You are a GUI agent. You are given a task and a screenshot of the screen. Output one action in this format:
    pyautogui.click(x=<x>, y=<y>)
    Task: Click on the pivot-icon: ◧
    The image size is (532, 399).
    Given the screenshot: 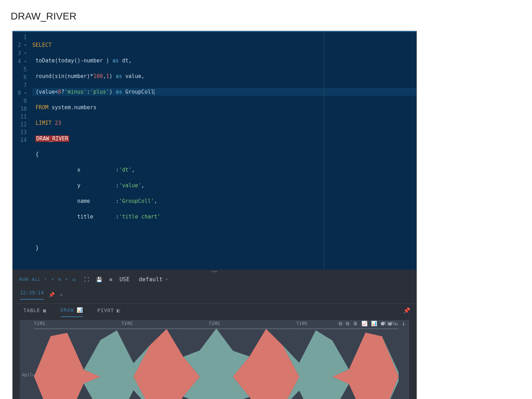 What is the action you would take?
    pyautogui.click(x=118, y=310)
    